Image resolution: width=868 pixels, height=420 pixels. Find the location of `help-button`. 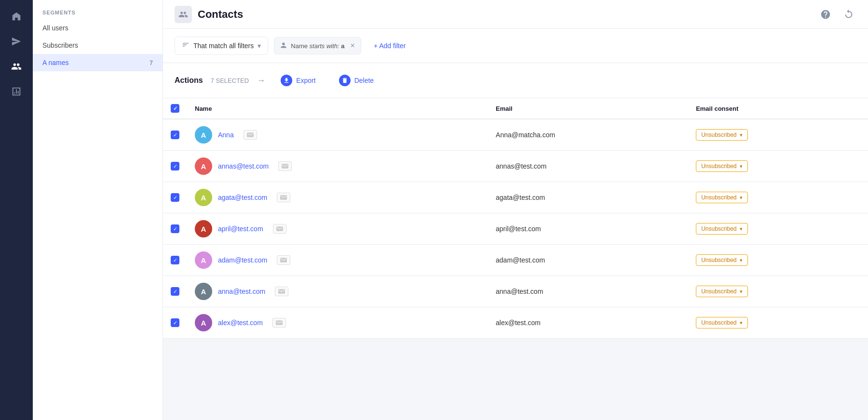

help-button is located at coordinates (826, 14).